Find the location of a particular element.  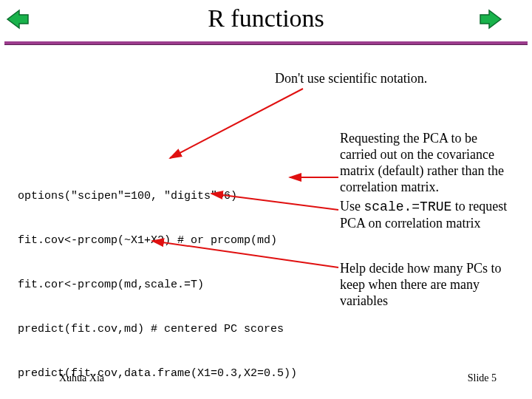

arrow-cor-icon is located at coordinates (277, 204).